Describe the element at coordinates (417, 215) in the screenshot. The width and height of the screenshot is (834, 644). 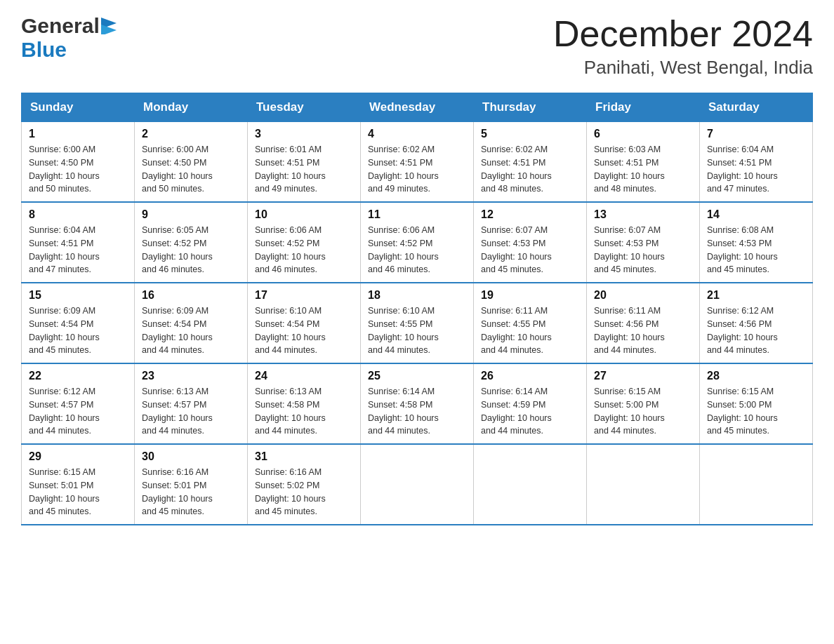
I see `day-number: 11` at that location.